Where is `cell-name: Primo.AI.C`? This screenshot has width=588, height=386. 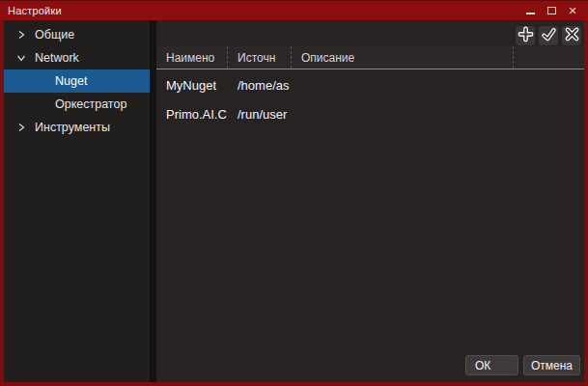 cell-name: Primo.AI.C is located at coordinates (192, 114).